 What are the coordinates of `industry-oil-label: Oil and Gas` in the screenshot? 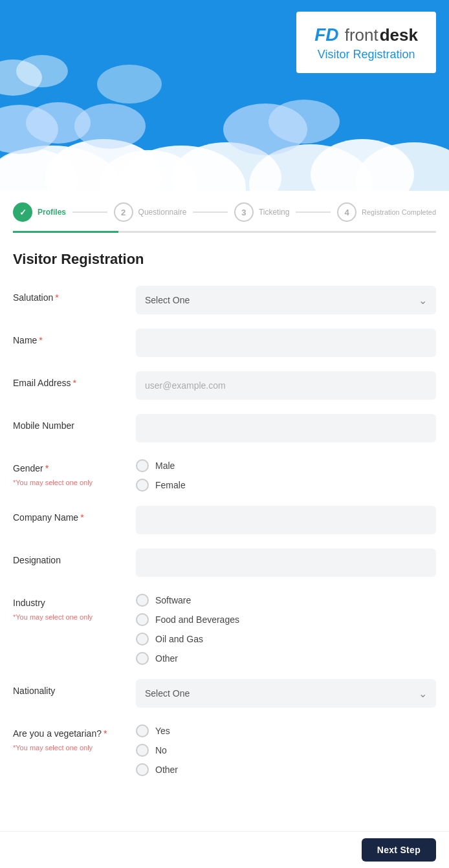 It's located at (179, 639).